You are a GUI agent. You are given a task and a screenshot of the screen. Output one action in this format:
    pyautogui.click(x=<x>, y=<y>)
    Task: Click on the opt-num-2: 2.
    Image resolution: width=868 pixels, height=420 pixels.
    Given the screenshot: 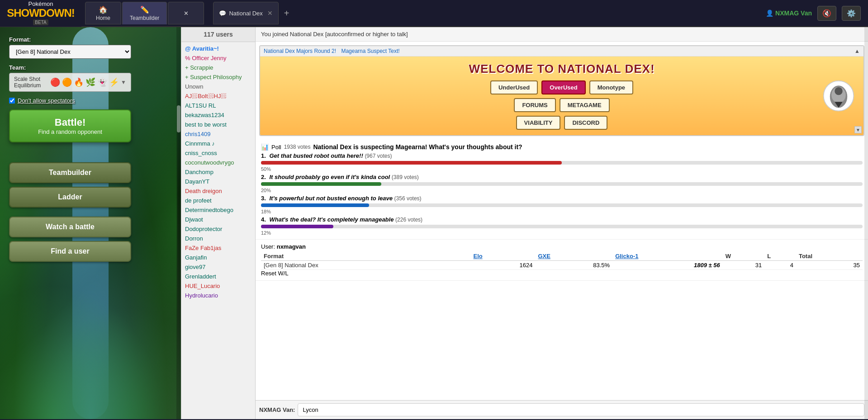 What is the action you would take?
    pyautogui.click(x=263, y=177)
    